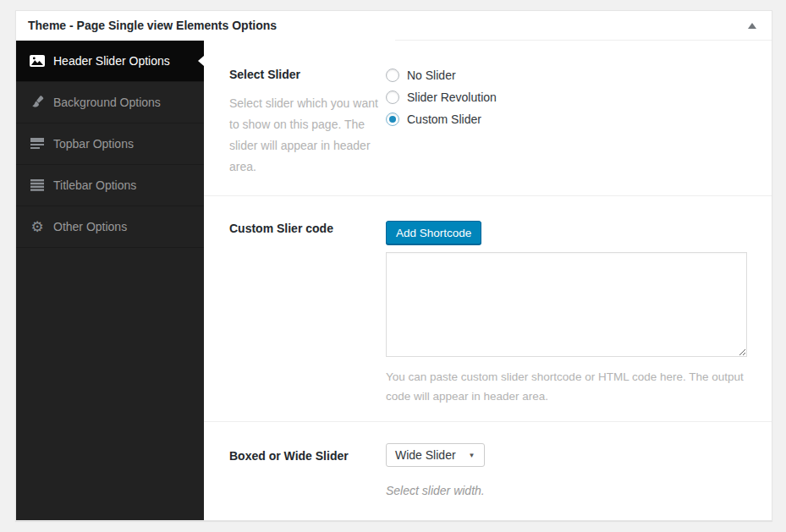 The width and height of the screenshot is (786, 532). What do you see at coordinates (444, 119) in the screenshot?
I see `radio-option-label: Custom Slider` at bounding box center [444, 119].